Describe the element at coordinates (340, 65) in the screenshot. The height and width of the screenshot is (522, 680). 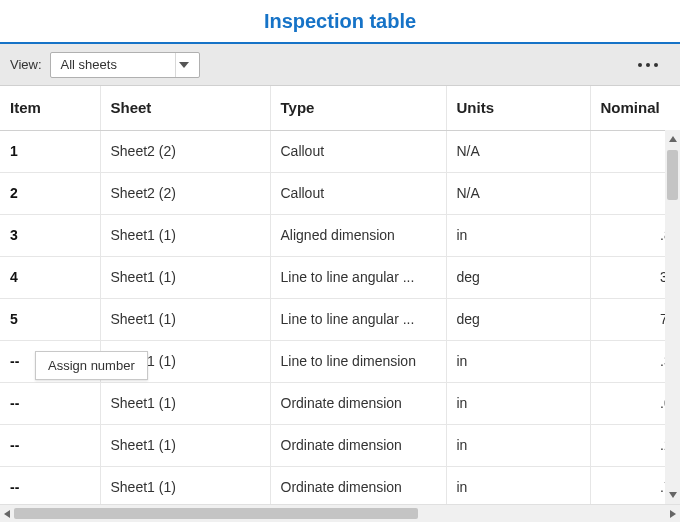
I see `toolbar: View: All sheets` at that location.